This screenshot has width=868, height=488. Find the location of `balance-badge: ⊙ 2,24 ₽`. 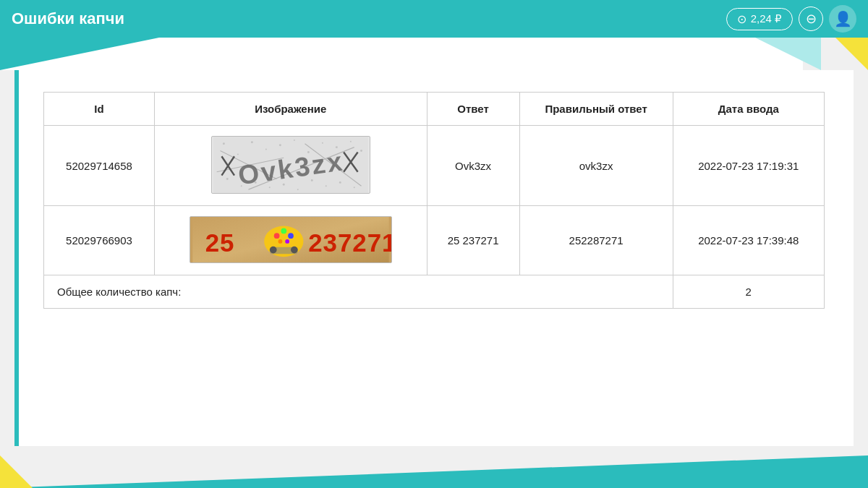

balance-badge: ⊙ 2,24 ₽ is located at coordinates (760, 19).